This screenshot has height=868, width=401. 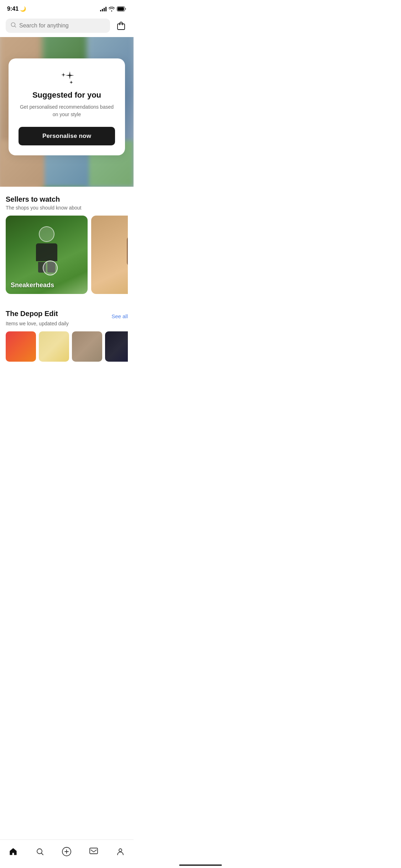 I want to click on search-input-wrapper, so click(x=58, y=26).